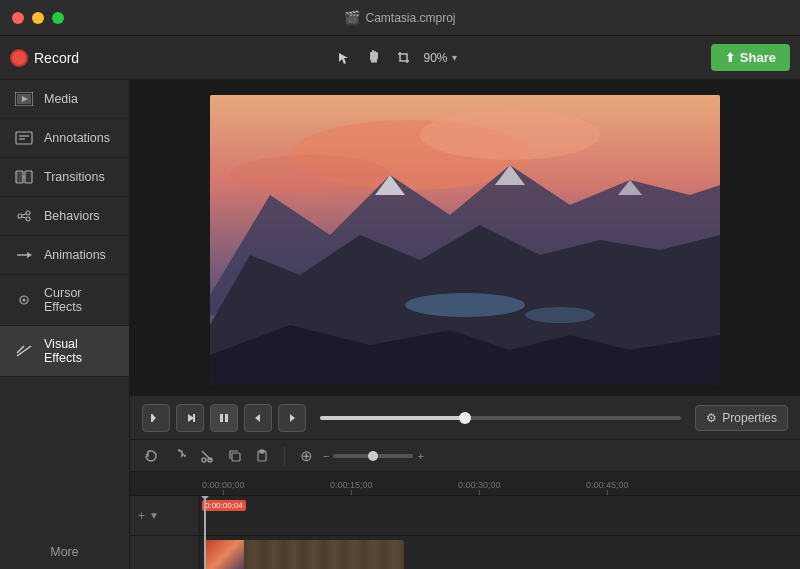  What do you see at coordinates (38, 18) in the screenshot?
I see `window-controls` at bounding box center [38, 18].